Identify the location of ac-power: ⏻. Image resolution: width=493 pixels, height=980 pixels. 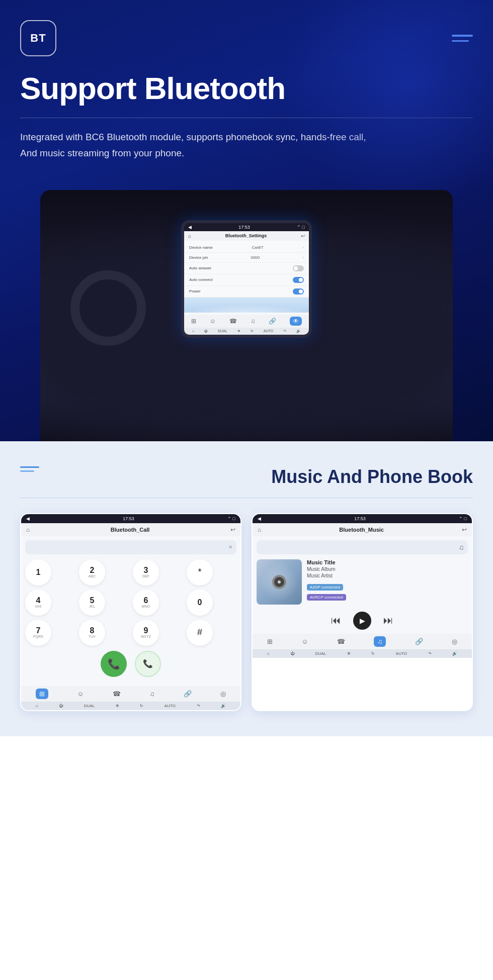
(206, 331).